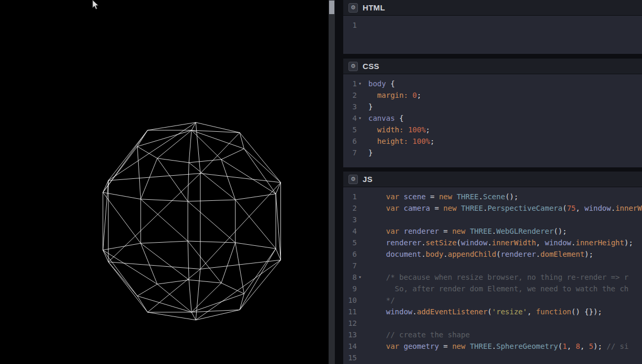 This screenshot has height=364, width=642. I want to click on line-number: 8, so click(350, 277).